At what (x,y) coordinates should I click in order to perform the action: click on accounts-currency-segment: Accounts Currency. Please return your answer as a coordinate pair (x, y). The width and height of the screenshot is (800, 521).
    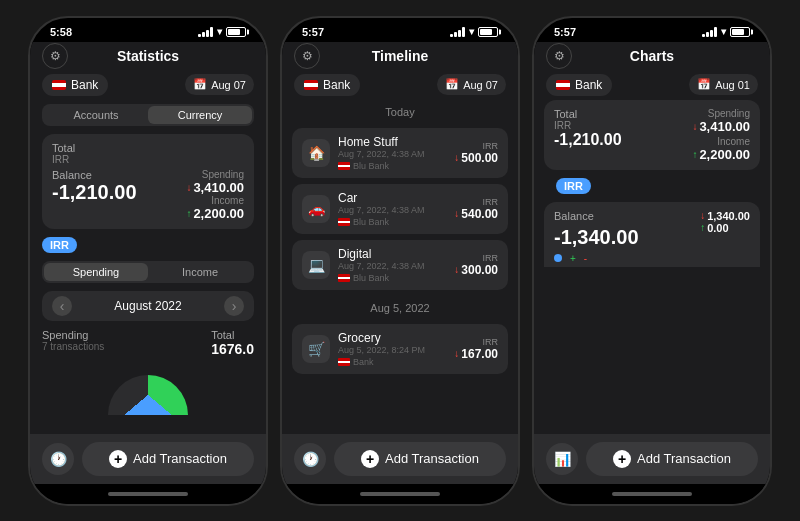
    Looking at the image, I should click on (148, 115).